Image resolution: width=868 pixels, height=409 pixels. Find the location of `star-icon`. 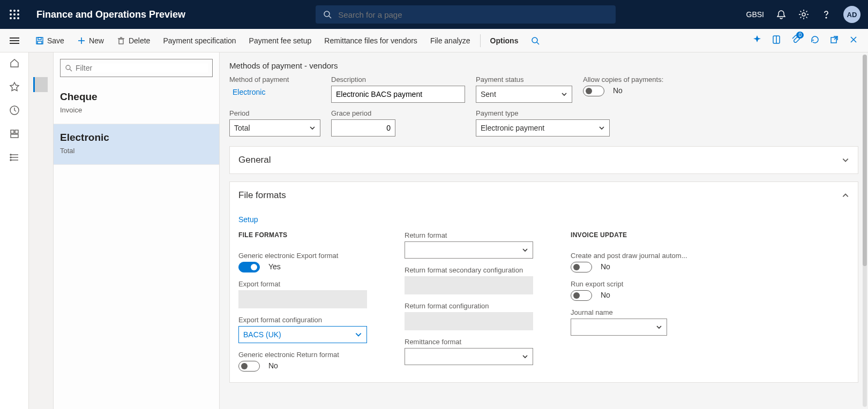

star-icon is located at coordinates (14, 87).